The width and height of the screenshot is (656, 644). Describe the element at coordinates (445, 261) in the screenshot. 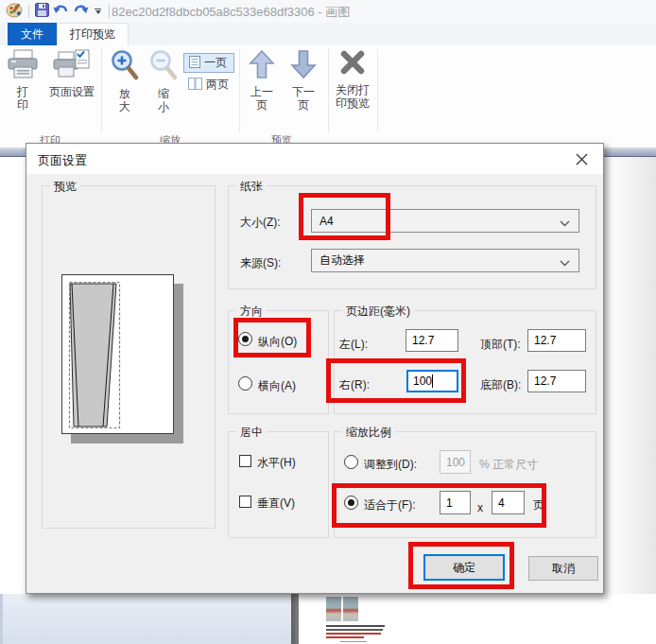

I see `paper-source-combobox: 自动选择` at that location.